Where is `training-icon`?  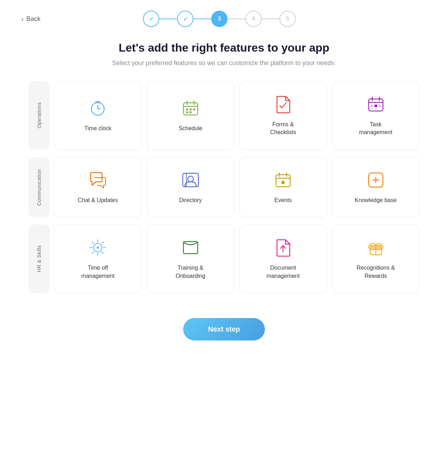 training-icon is located at coordinates (191, 248).